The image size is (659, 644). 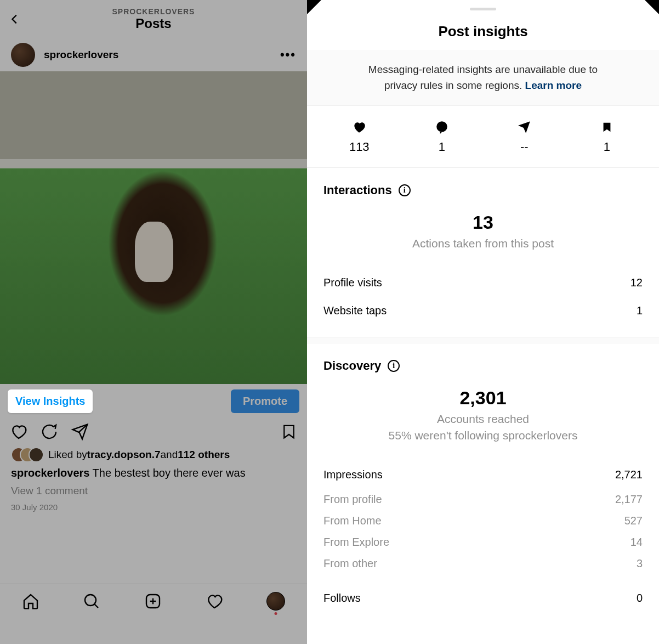 I want to click on kv-label: From other, so click(x=480, y=564).